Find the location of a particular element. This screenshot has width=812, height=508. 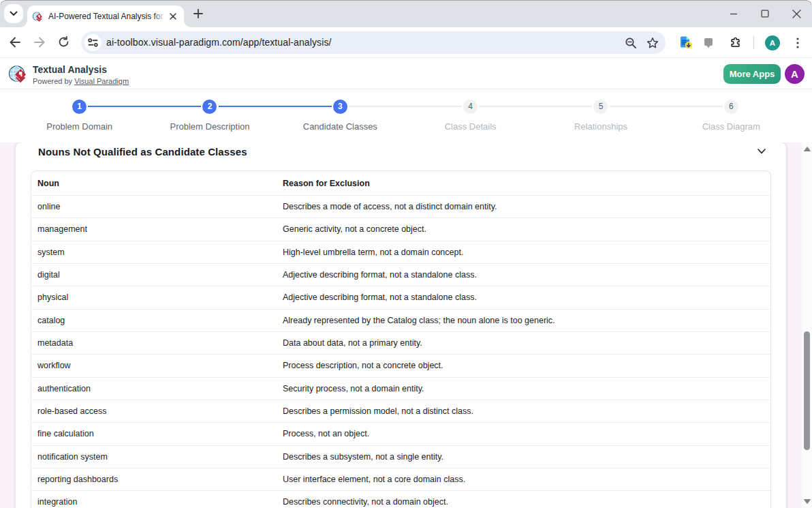

site-info-button is located at coordinates (93, 42).